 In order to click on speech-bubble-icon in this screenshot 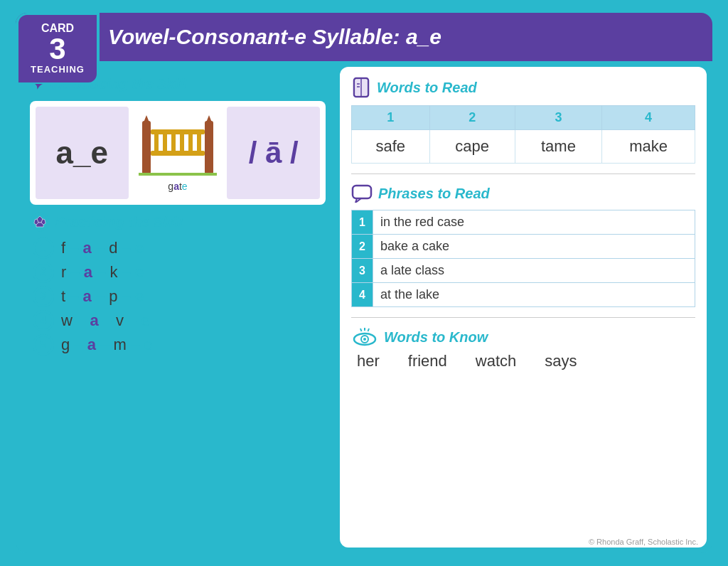, I will do `click(362, 193)`.